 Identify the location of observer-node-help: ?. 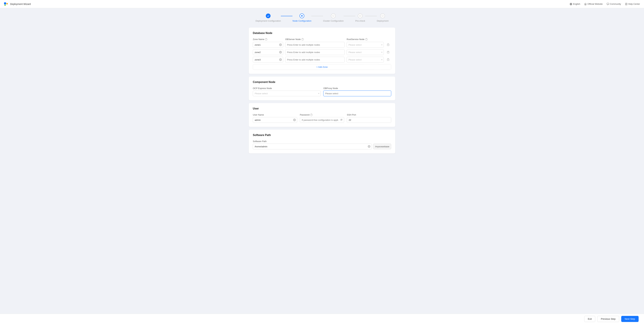
(302, 40).